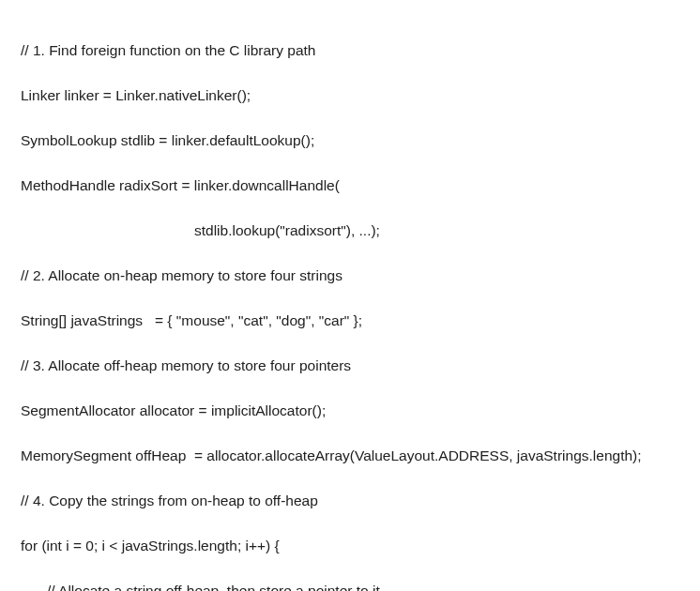 The width and height of the screenshot is (700, 591). What do you see at coordinates (350, 321) in the screenshot?
I see `code-line: String[] javaStrings = { "mouse", "cat",…` at bounding box center [350, 321].